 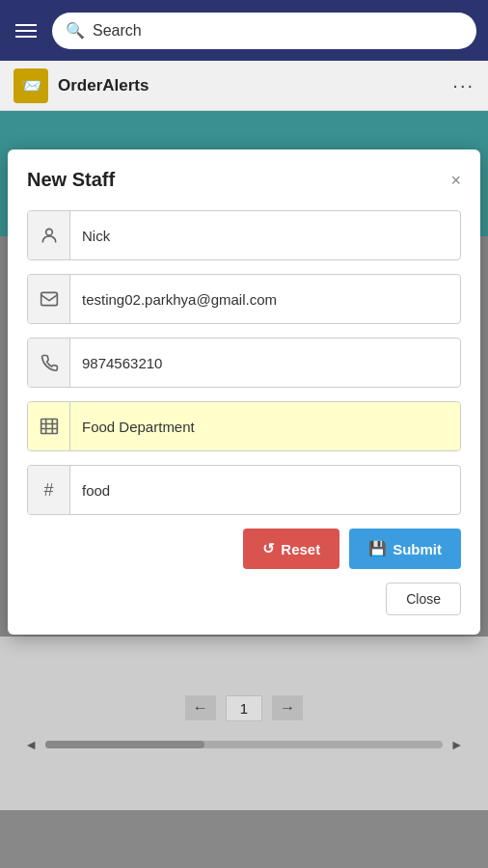 What do you see at coordinates (244, 299) in the screenshot?
I see `email-field-row` at bounding box center [244, 299].